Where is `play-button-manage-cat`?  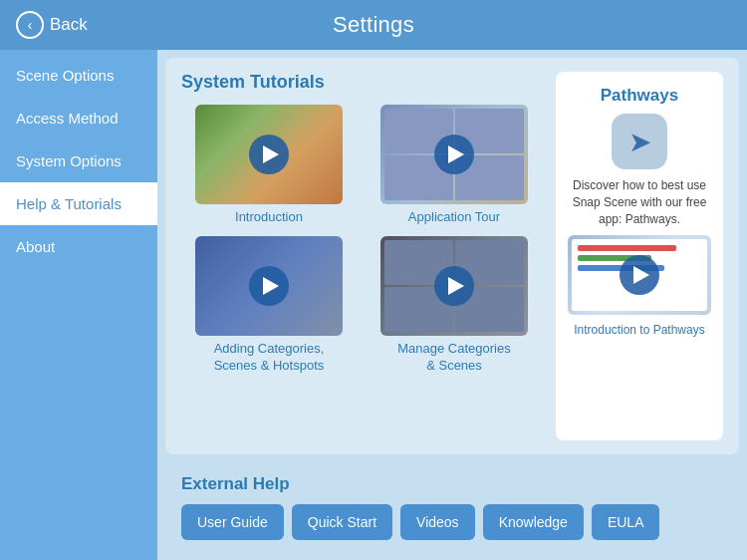 play-button-manage-cat is located at coordinates (454, 286).